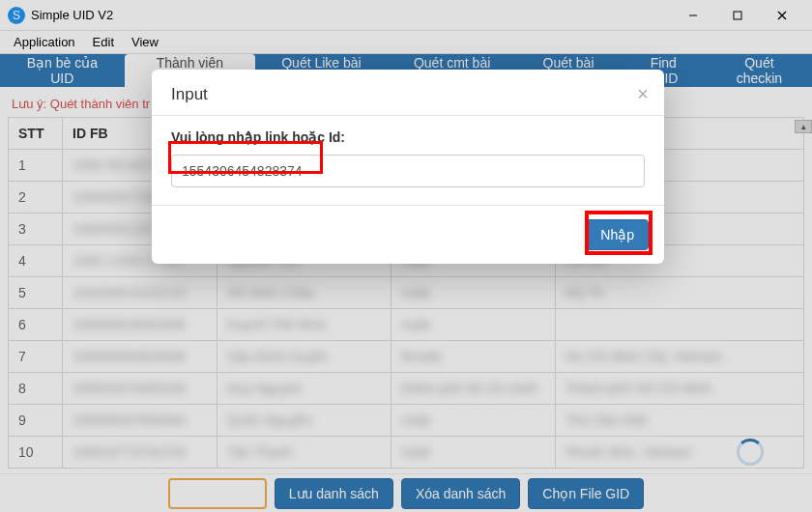 The width and height of the screenshot is (812, 512). What do you see at coordinates (140, 421) in the screenshot?
I see `cell-idfb: 100000047950064` at bounding box center [140, 421].